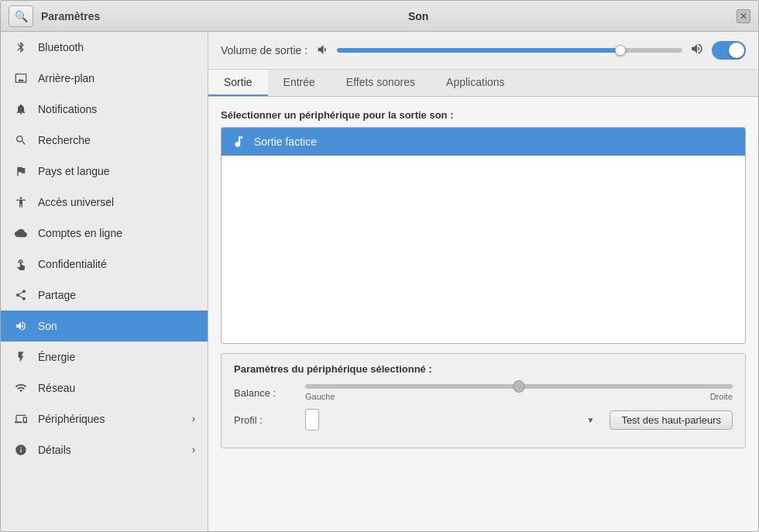  What do you see at coordinates (744, 16) in the screenshot?
I see `close-button: ✕` at bounding box center [744, 16].